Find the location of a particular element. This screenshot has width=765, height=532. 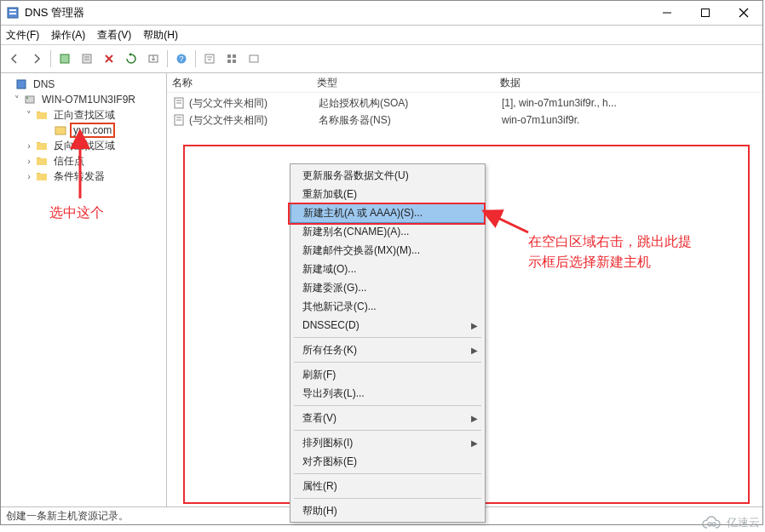

cell-type: 起始授权机构(SOA) is located at coordinates (411, 104).